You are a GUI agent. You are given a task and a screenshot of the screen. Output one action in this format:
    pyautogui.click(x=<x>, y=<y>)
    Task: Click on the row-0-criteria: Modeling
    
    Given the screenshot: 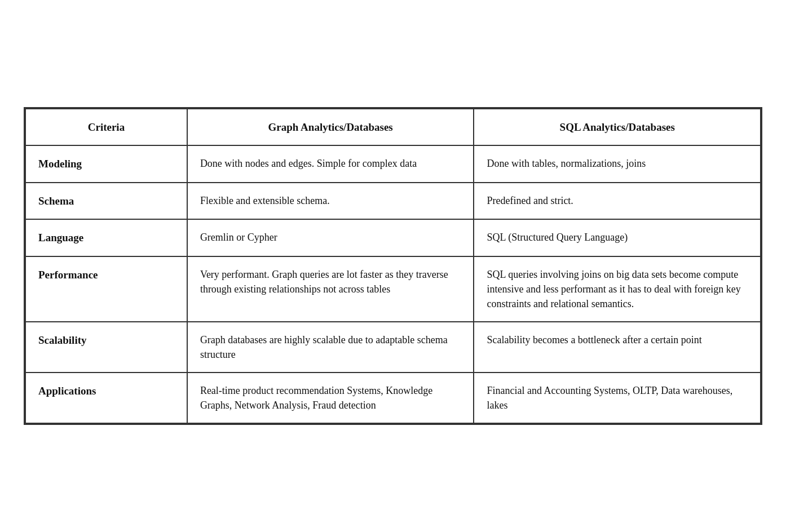 What is the action you would take?
    pyautogui.click(x=106, y=164)
    